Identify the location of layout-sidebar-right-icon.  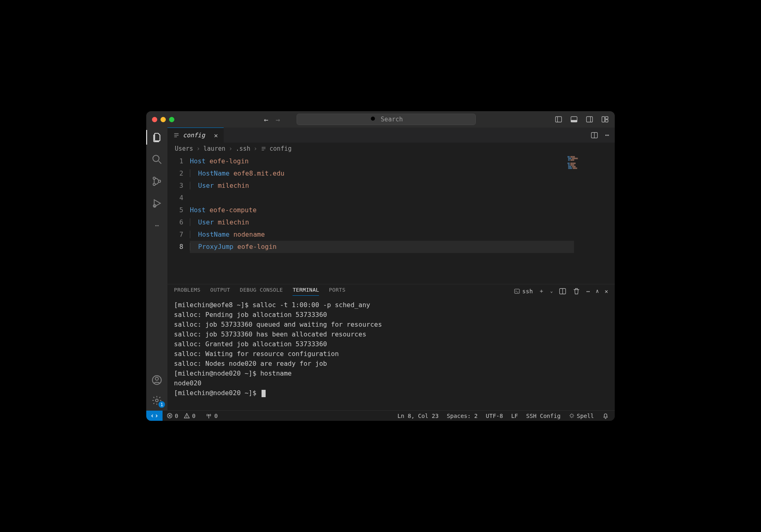
(589, 119).